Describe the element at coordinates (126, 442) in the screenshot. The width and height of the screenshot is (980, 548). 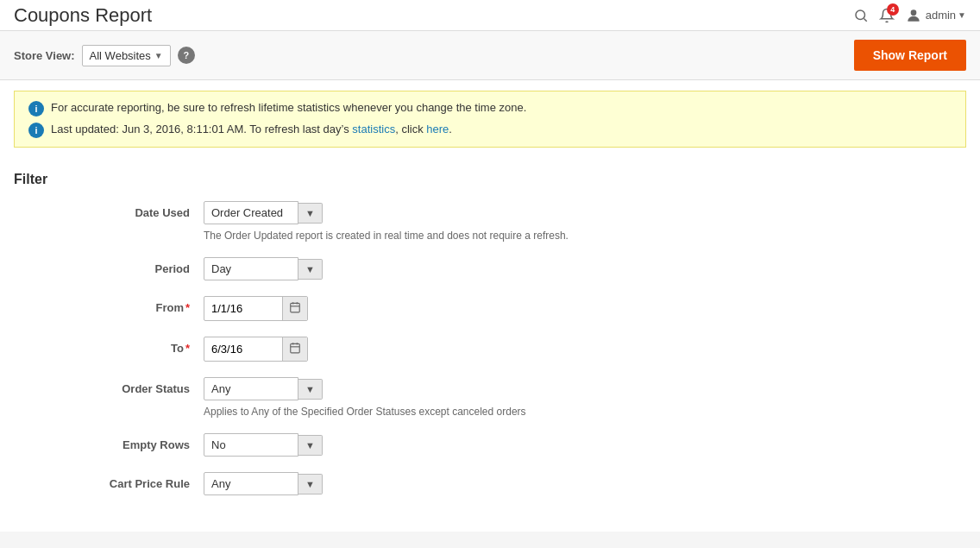
I see `empty-rows-label: Empty Rows` at that location.